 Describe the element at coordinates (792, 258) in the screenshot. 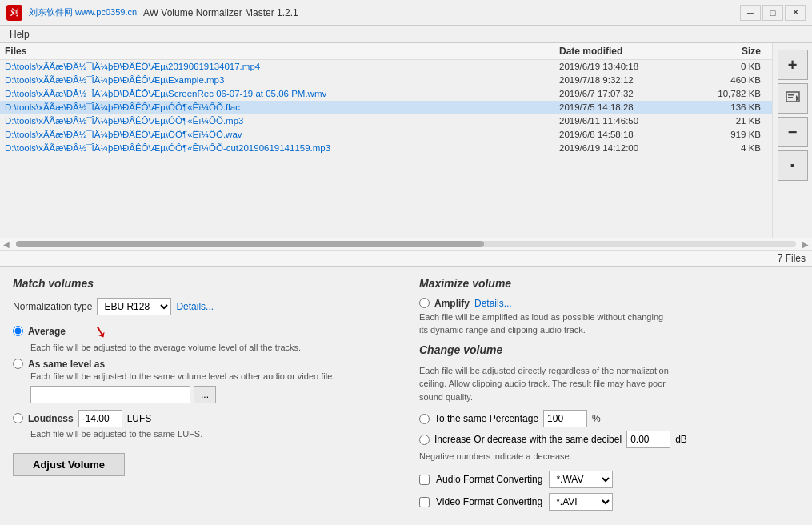

I see `file-count: 7 Files` at that location.